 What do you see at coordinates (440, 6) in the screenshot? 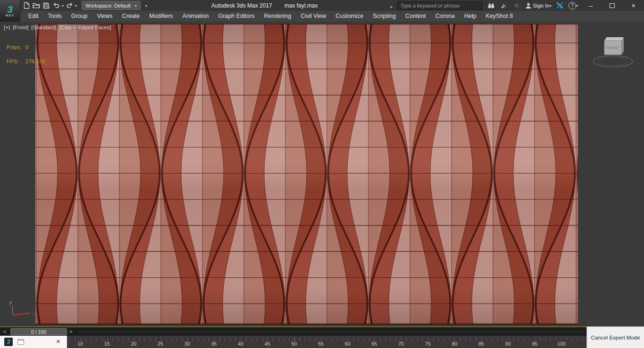
I see `search-input` at bounding box center [440, 6].